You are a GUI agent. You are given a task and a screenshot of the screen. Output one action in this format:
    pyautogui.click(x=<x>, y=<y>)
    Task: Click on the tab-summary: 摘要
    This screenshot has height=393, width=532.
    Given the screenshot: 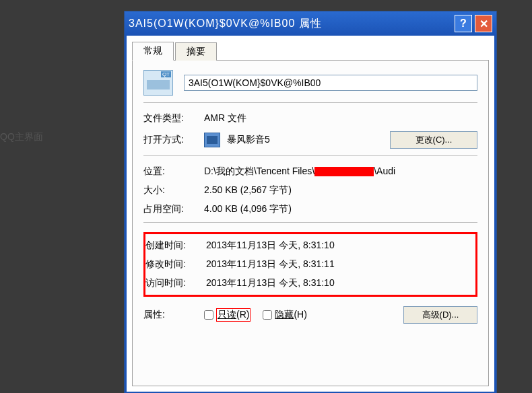 What is the action you would take?
    pyautogui.click(x=196, y=51)
    